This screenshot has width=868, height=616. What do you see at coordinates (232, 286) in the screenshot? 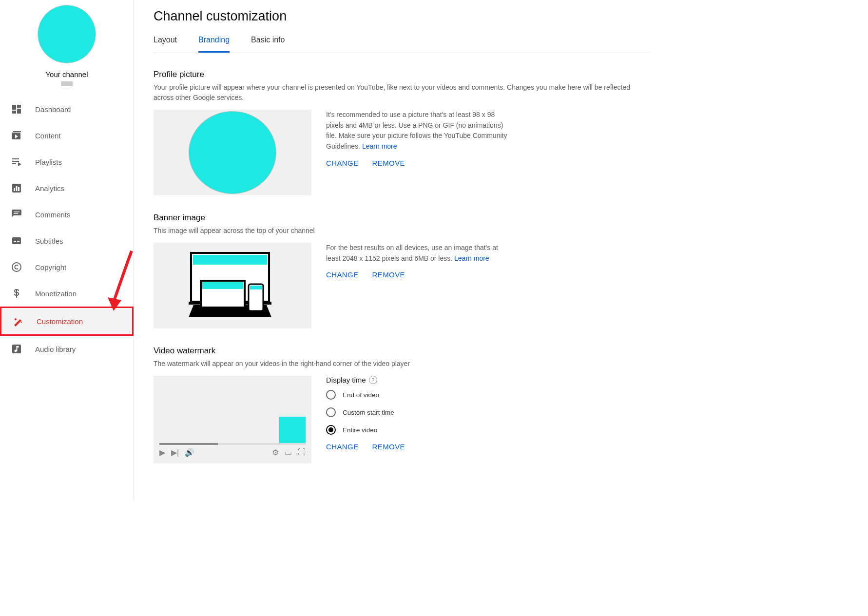
I see `devices-illustration` at bounding box center [232, 286].